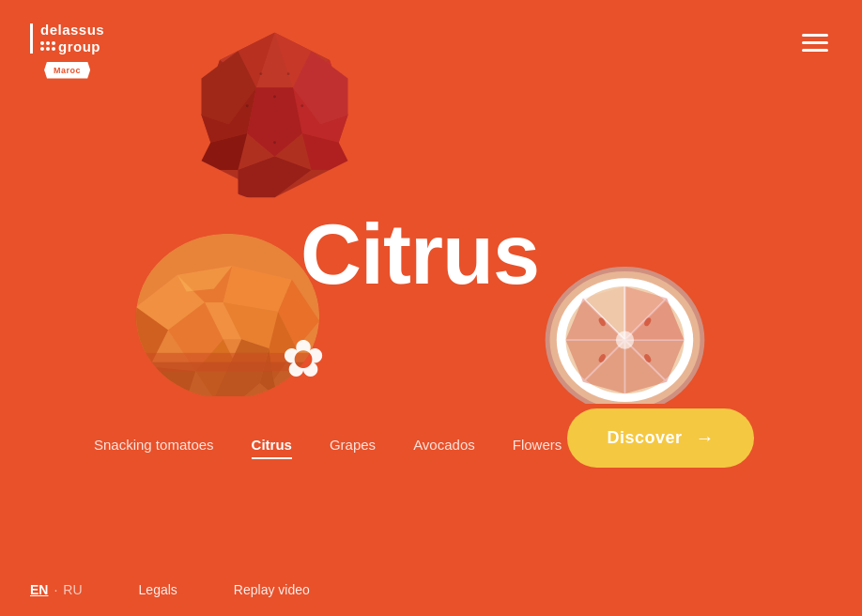 Image resolution: width=862 pixels, height=616 pixels. What do you see at coordinates (353, 447) in the screenshot?
I see `nav-item-grapes: Grapes` at bounding box center [353, 447].